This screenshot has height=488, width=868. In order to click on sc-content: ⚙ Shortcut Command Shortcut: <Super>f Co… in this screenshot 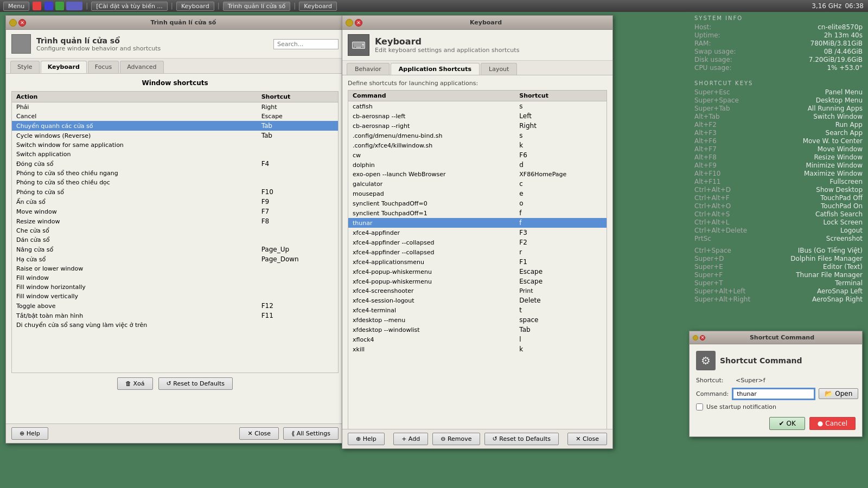, I will do `click(776, 390)`.